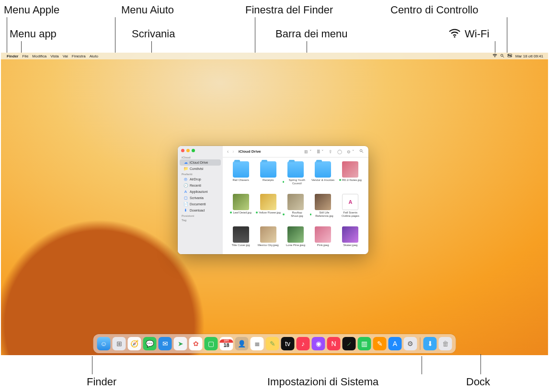  I want to click on menu-aiuto: Aiuto, so click(94, 56).